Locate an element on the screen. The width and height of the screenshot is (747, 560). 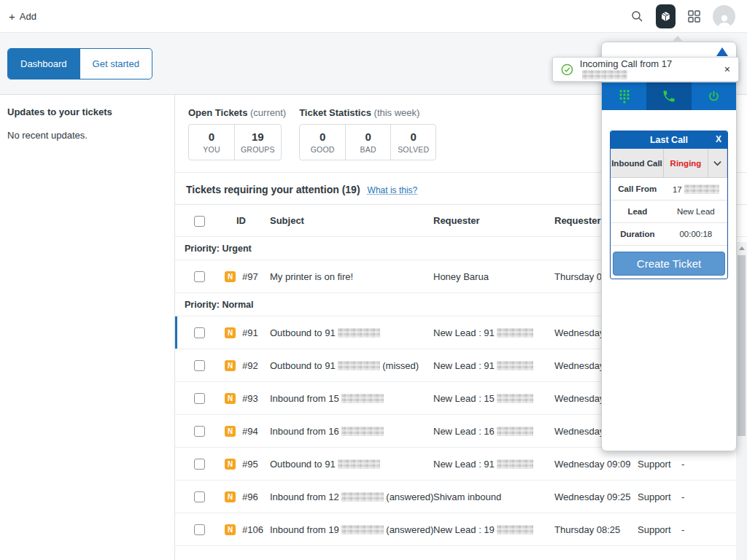
lastcall-field-value: 17 is located at coordinates (696, 190).